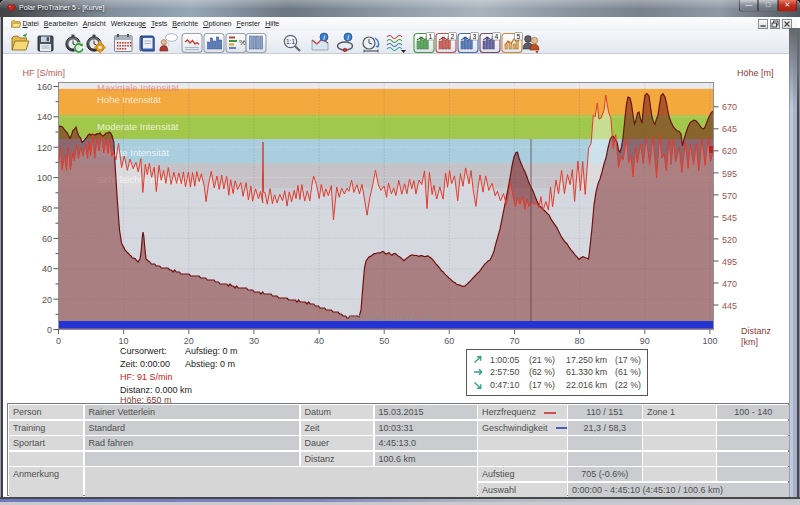  What do you see at coordinates (730, 107) in the screenshot?
I see `svg-text: 670` at bounding box center [730, 107].